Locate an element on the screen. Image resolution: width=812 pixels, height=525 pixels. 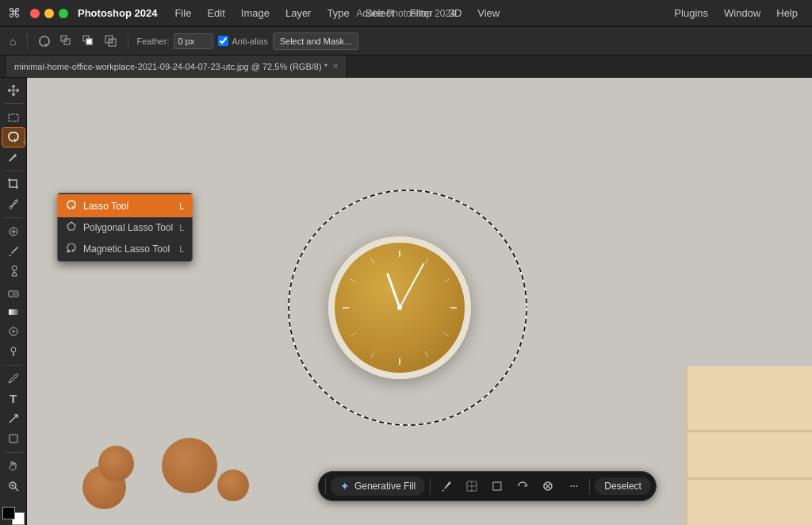
move-tool-btn is located at coordinates (13, 90).